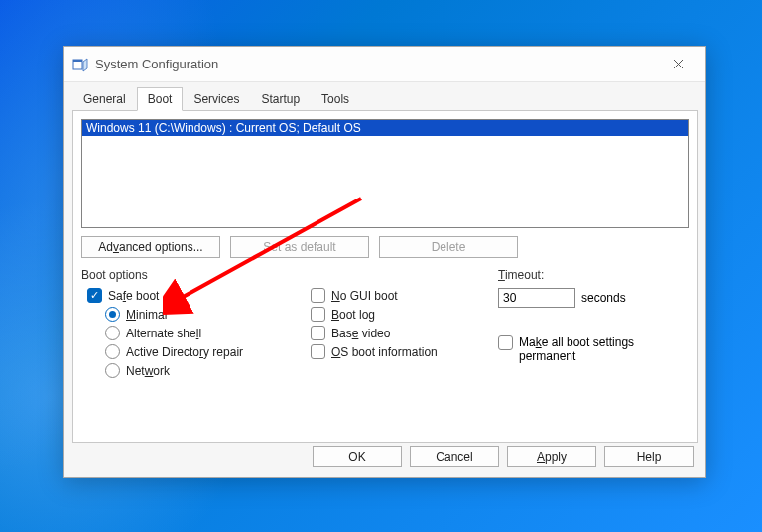 The image size is (762, 532). What do you see at coordinates (448, 247) in the screenshot?
I see `delete-button: Delete` at bounding box center [448, 247].